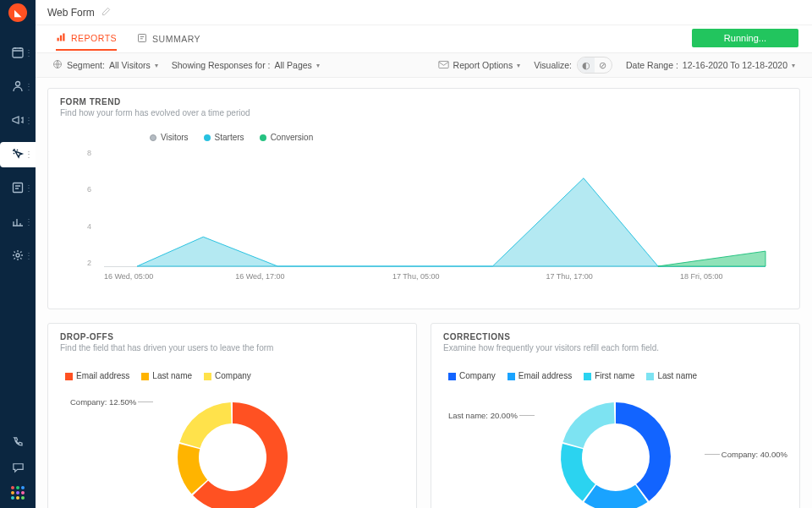  I want to click on tab-reports-label: REPORTS, so click(94, 38).